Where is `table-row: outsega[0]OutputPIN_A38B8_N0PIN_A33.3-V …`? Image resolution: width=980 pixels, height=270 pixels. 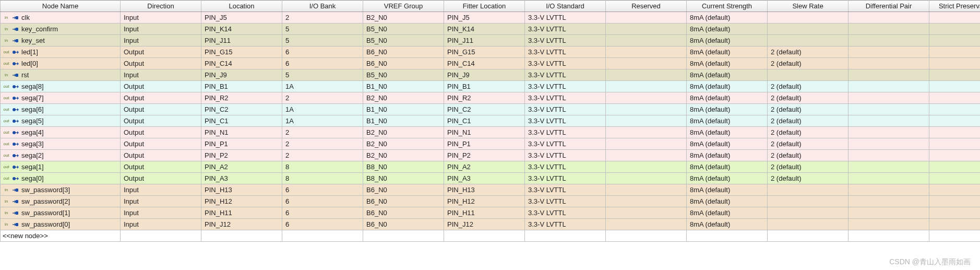
table-row: outsega[0]OutputPIN_A38B8_N0PIN_A33.3-V … is located at coordinates (491, 179).